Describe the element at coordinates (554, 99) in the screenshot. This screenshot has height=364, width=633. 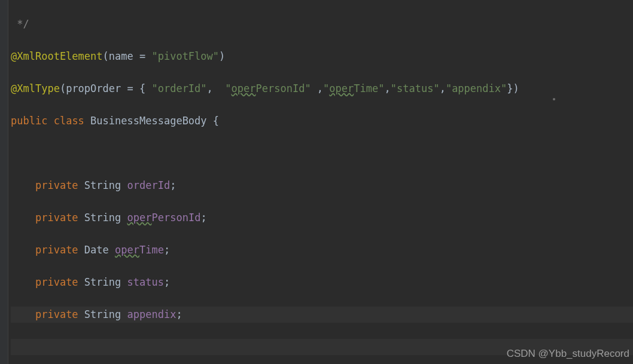
I see `breadcrumb-marker-icon` at that location.